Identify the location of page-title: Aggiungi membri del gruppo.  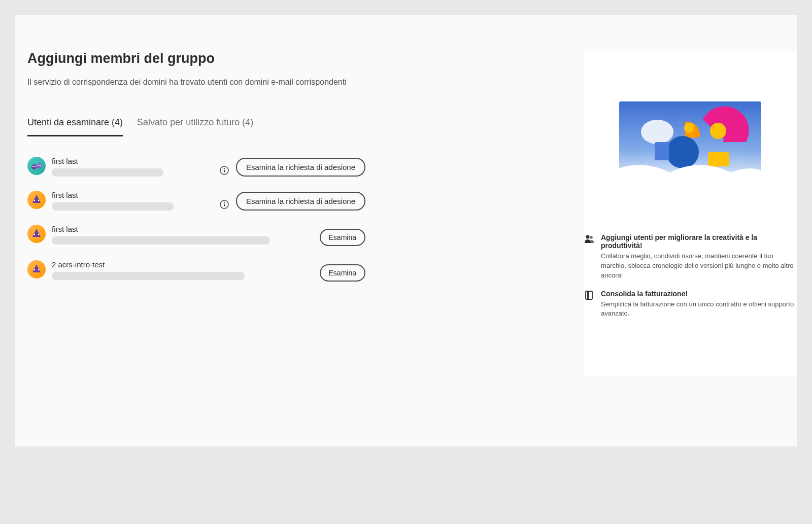
(196, 59).